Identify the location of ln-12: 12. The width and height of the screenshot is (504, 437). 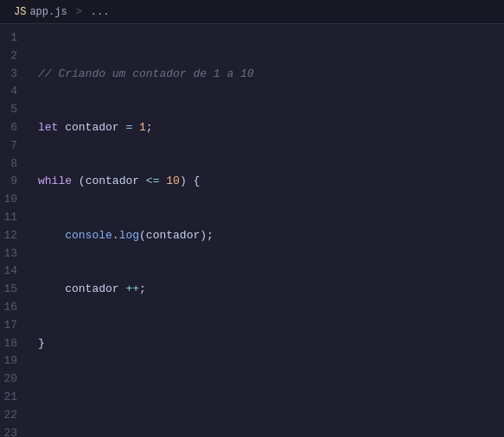
(11, 237).